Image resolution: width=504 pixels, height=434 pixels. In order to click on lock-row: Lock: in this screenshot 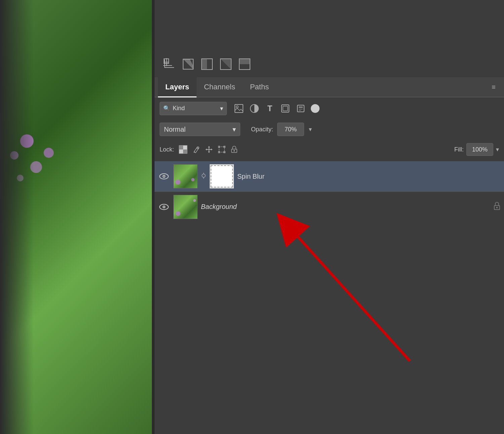, I will do `click(329, 149)`.